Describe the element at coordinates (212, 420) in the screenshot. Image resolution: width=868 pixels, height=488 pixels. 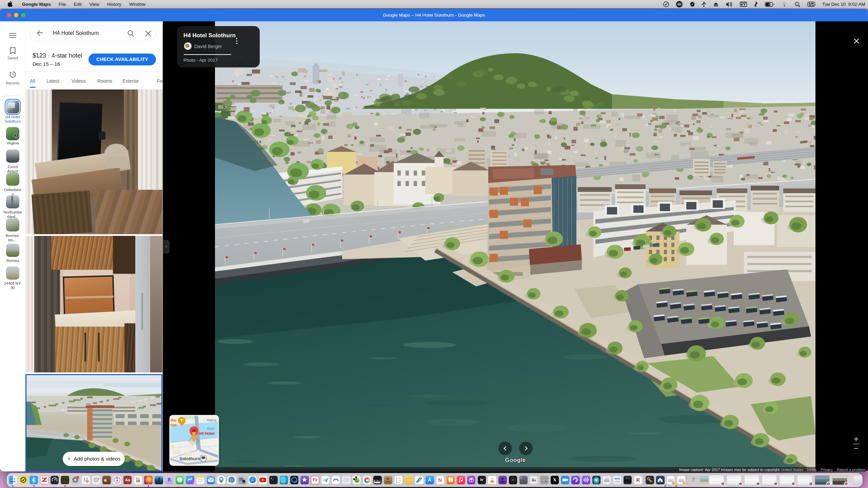
I see `svg-text: Ritterq` at that location.